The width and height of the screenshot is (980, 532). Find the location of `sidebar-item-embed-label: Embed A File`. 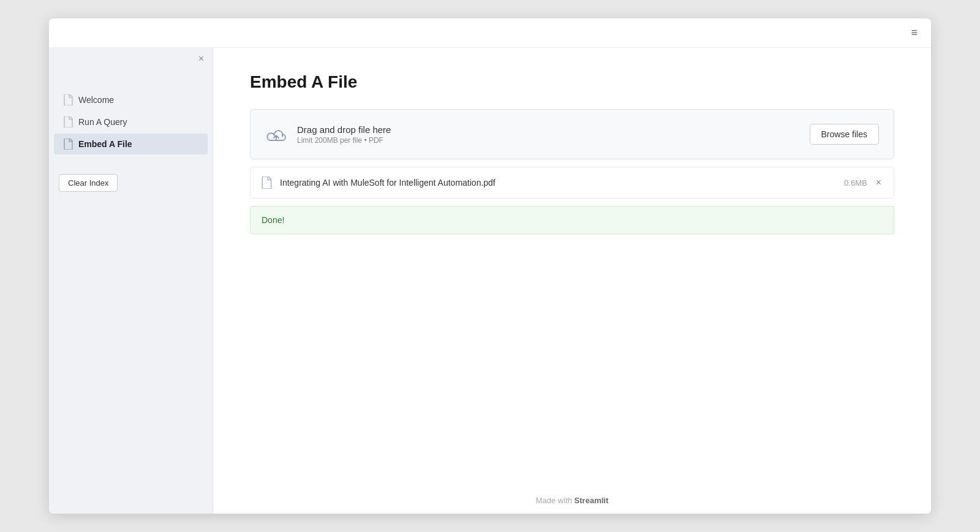

sidebar-item-embed-label: Embed A File is located at coordinates (105, 144).